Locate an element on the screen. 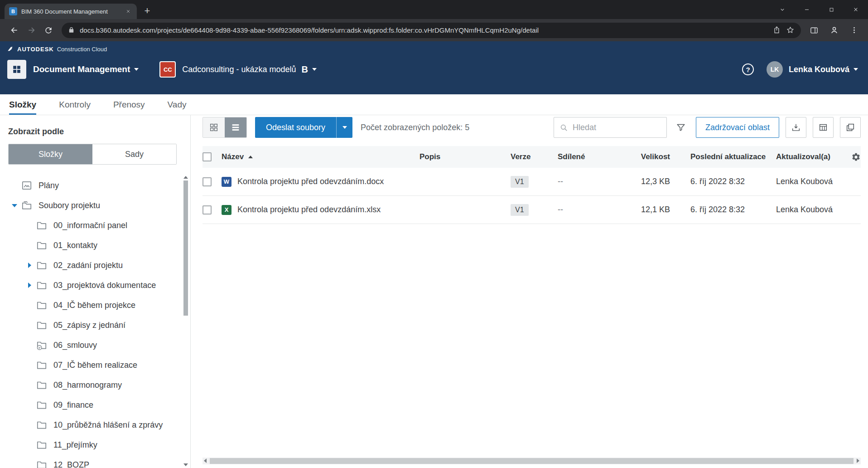  project-name: Cadconsulting - ukázka modelů is located at coordinates (239, 70).